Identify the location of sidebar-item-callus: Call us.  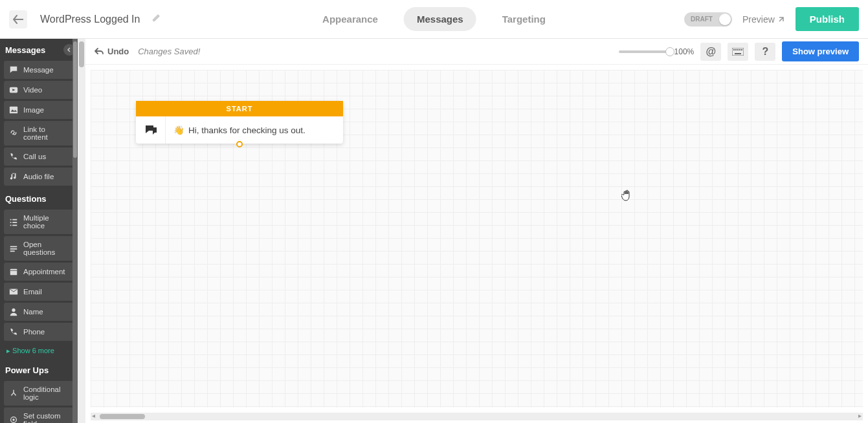
(39, 157).